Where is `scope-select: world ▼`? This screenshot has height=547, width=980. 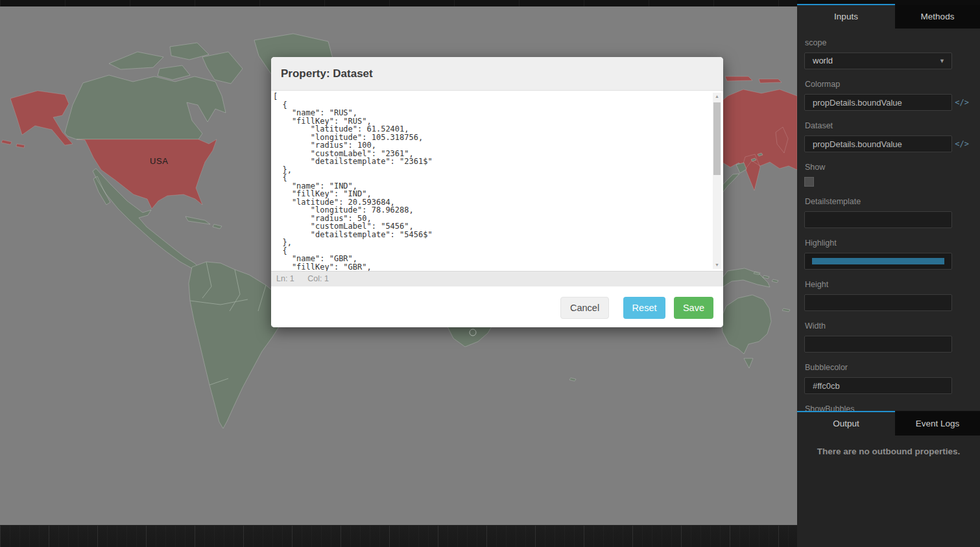 scope-select: world ▼ is located at coordinates (878, 61).